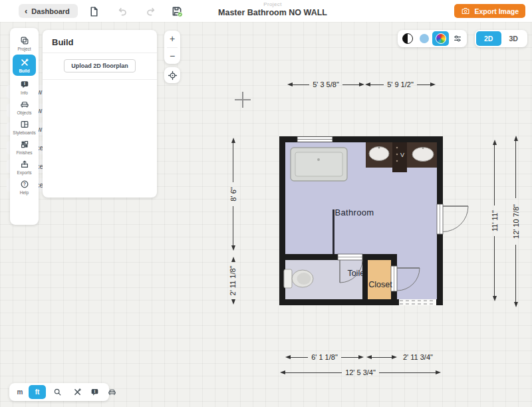  What do you see at coordinates (365, 277) in the screenshot?
I see `closet-left-wall` at bounding box center [365, 277].